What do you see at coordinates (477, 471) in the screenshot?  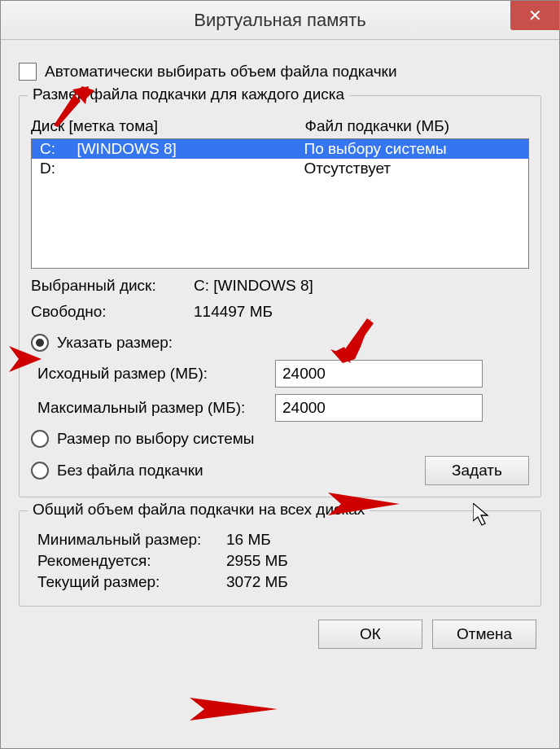 I see `set-button: Задать` at bounding box center [477, 471].